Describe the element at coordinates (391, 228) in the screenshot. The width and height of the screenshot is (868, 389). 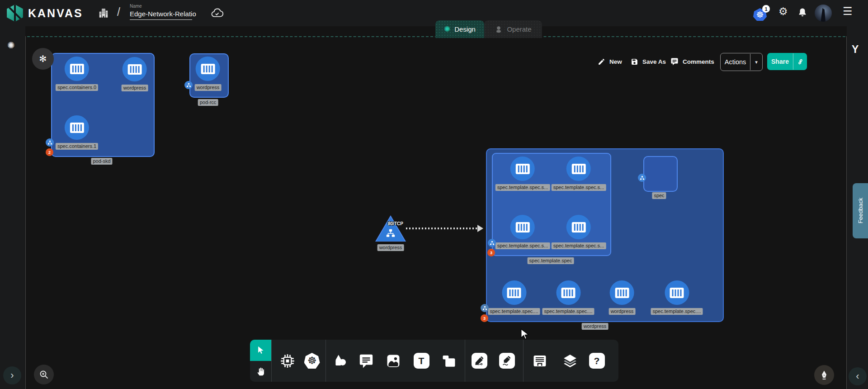
I see `node-service-wordpress` at that location.